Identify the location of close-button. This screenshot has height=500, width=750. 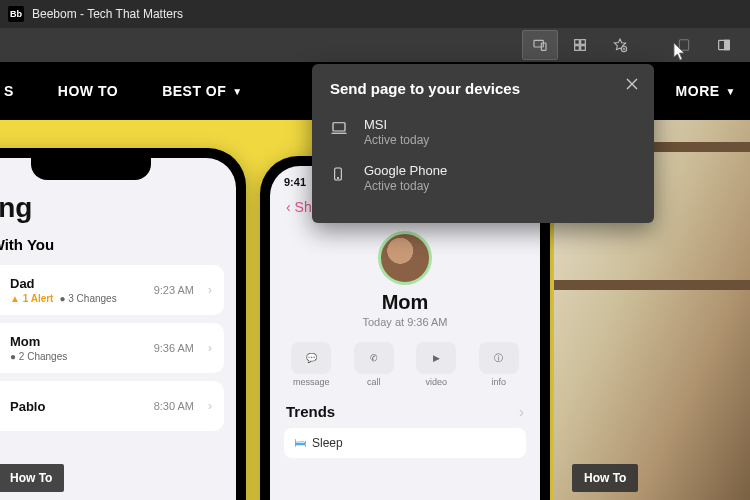
(632, 84).